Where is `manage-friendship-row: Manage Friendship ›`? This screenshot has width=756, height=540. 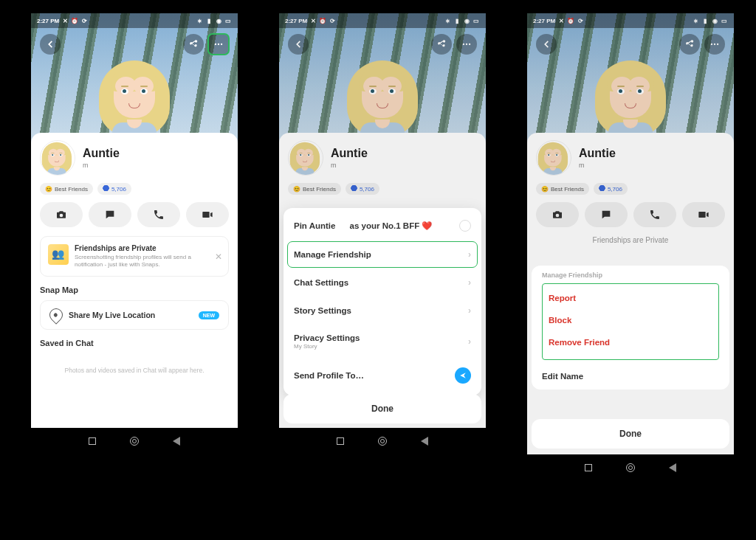
manage-friendship-row: Manage Friendship › is located at coordinates (382, 255).